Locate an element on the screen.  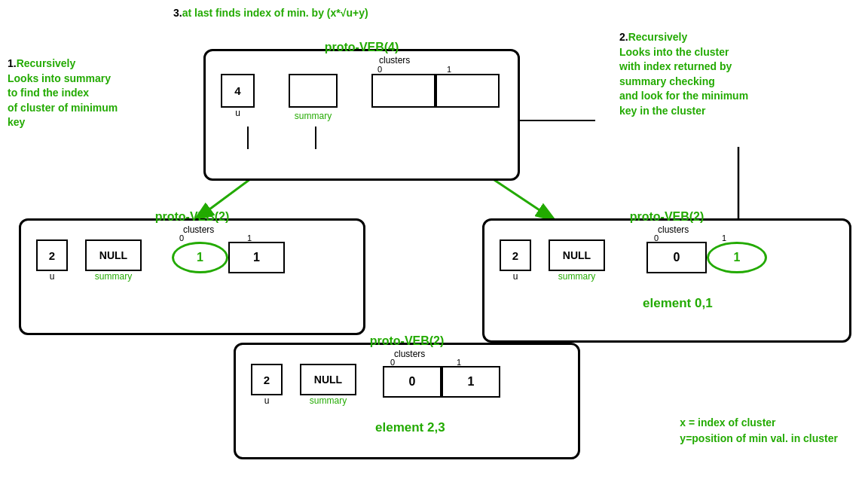
bottom-clusters-label: clusters is located at coordinates (410, 354).